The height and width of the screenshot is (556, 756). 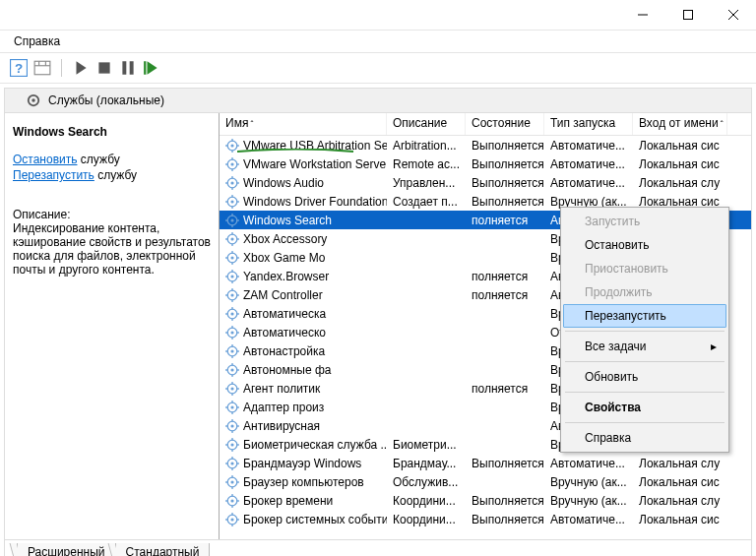 I want to click on col-state: Состояние, so click(x=505, y=124).